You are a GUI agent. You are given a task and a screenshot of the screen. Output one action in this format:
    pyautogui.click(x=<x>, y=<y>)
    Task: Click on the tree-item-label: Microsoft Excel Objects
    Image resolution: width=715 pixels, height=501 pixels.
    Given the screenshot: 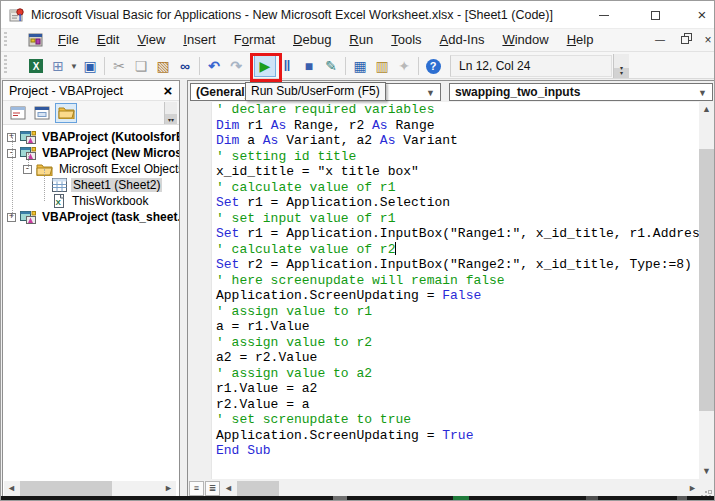 What is the action you would take?
    pyautogui.click(x=118, y=169)
    